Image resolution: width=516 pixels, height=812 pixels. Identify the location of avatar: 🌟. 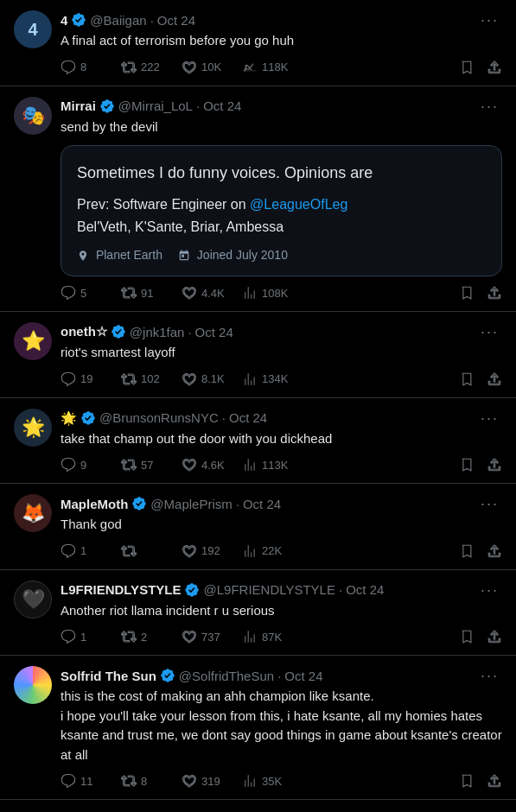
(33, 428).